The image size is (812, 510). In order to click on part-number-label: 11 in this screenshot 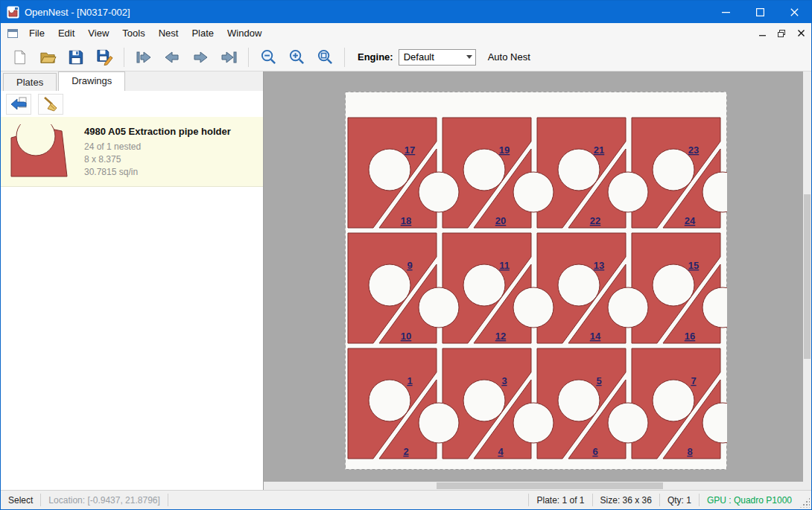, I will do `click(504, 265)`.